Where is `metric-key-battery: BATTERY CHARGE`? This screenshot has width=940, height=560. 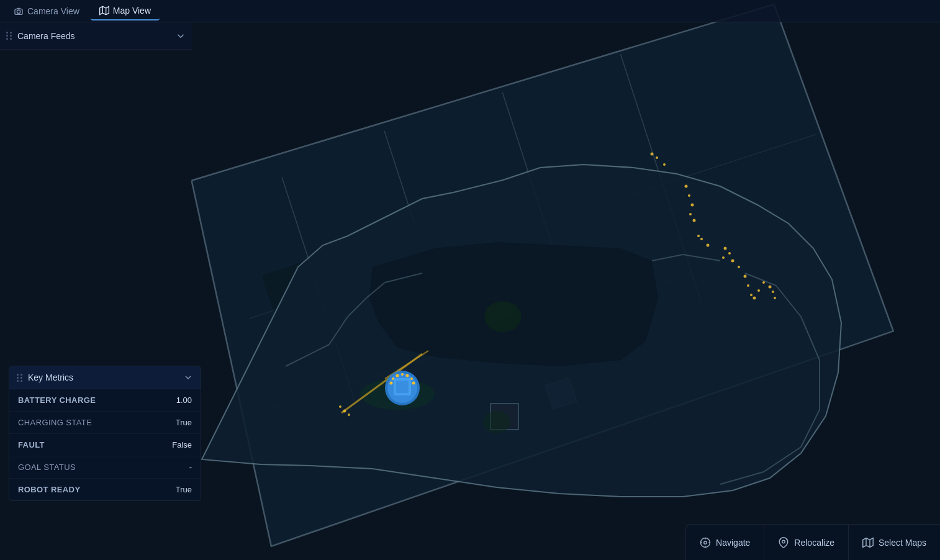 metric-key-battery: BATTERY CHARGE is located at coordinates (57, 400).